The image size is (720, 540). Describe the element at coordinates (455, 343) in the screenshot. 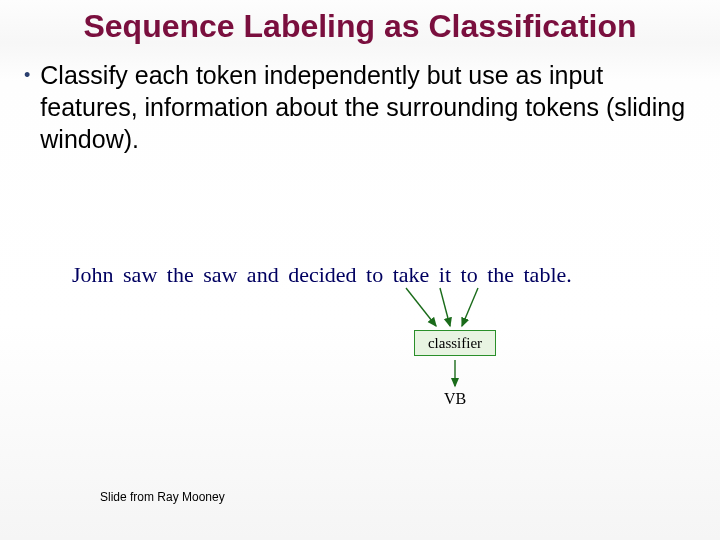

I see `classifier-box: classifier` at that location.